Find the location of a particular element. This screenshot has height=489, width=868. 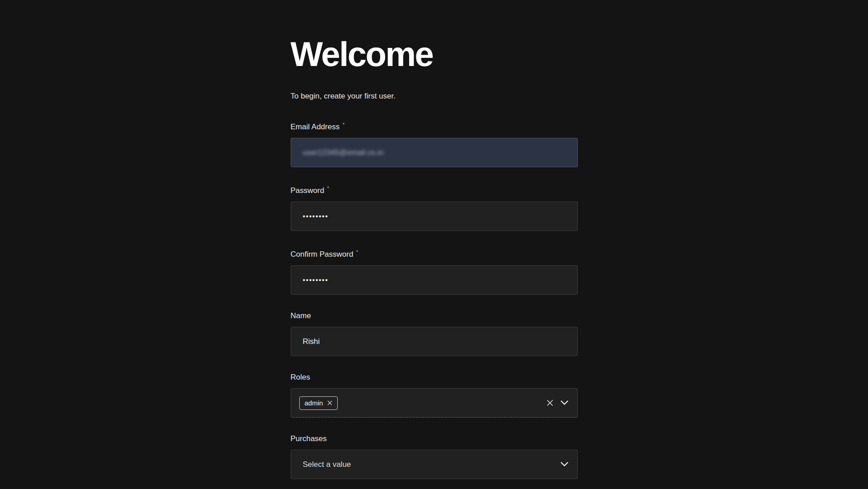

roles-multiselect: admin is located at coordinates (434, 403).